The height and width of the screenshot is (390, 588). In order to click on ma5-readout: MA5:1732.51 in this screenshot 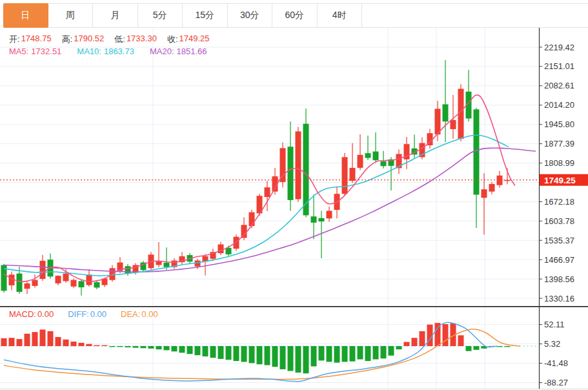, I will do `click(35, 52)`.